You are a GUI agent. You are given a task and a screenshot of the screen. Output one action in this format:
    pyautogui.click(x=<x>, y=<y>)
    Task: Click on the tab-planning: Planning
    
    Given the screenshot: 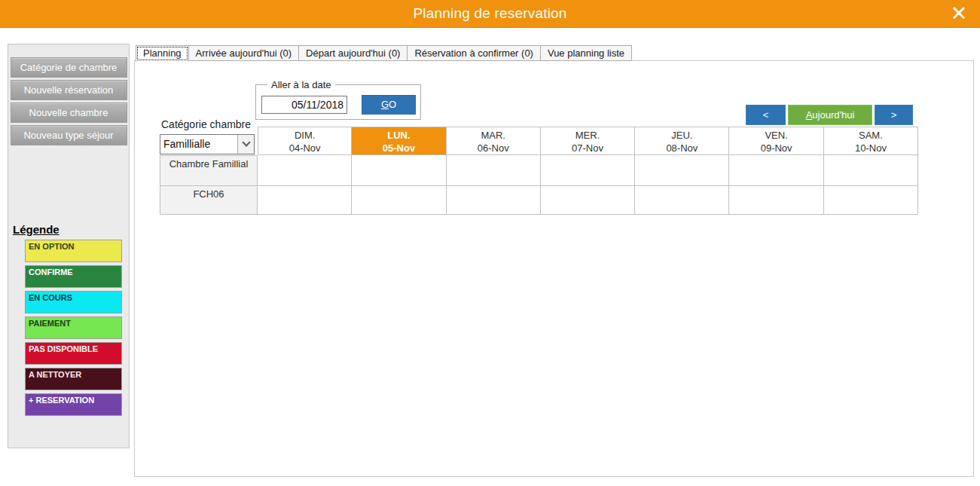 What is the action you would take?
    pyautogui.click(x=163, y=53)
    